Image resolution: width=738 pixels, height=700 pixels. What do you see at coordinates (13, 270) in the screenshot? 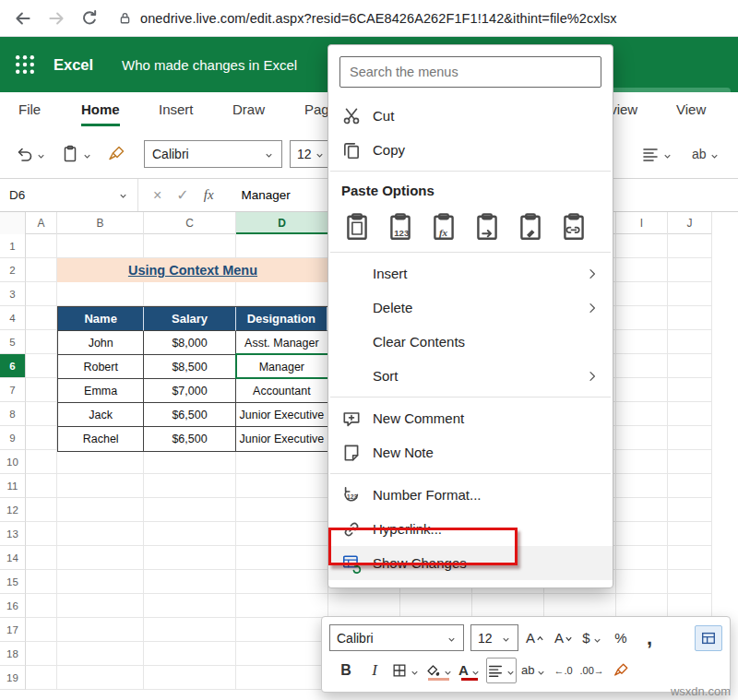
I see `row-header-2: 2` at bounding box center [13, 270].